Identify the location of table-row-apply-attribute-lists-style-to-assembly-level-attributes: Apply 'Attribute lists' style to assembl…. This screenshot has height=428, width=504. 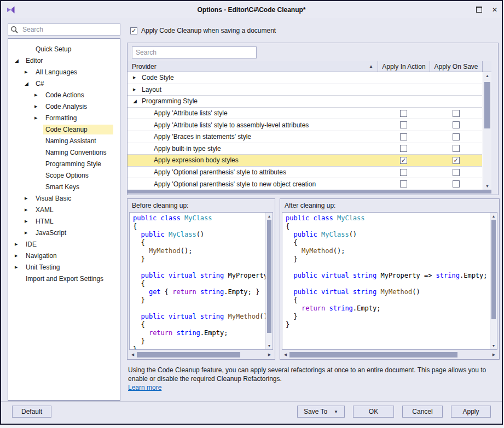
(305, 125).